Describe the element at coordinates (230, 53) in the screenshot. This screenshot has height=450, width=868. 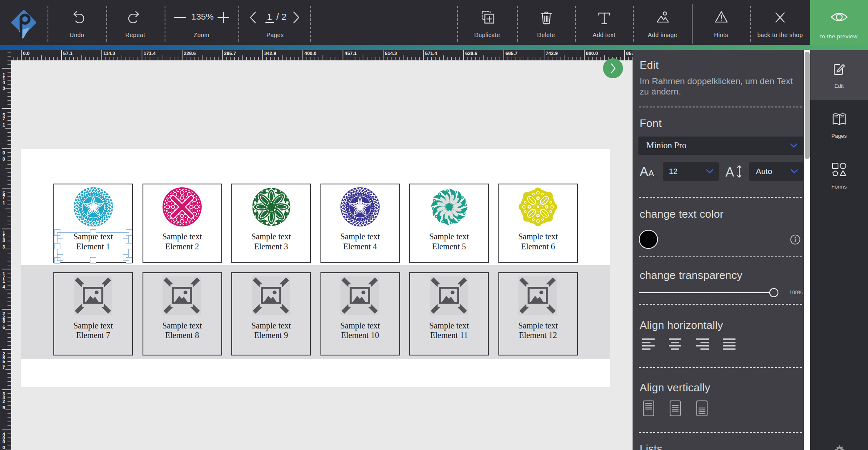
I see `svg-text: 285.7` at that location.